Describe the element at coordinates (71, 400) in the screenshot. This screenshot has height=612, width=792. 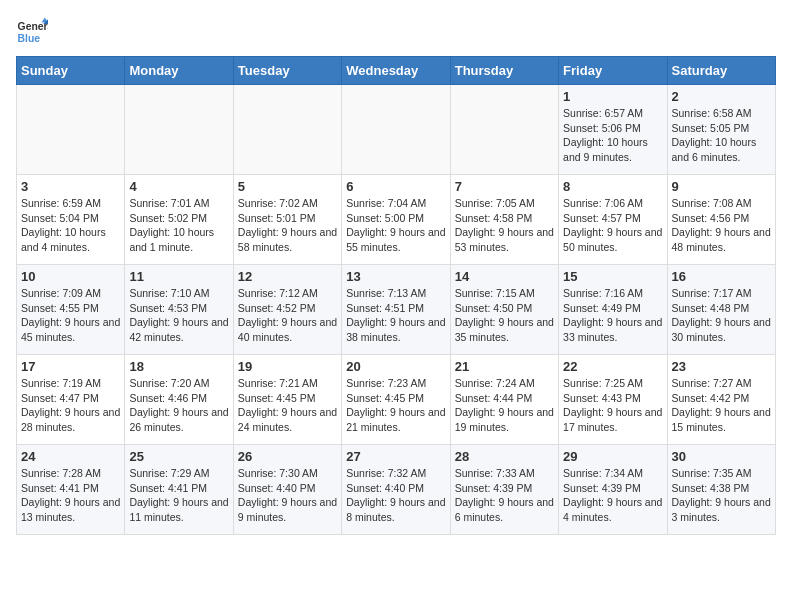
I see `calendar-cell: 17Sunrise: 7:19 AM Sunset: 4:47 PM Dayli…` at that location.